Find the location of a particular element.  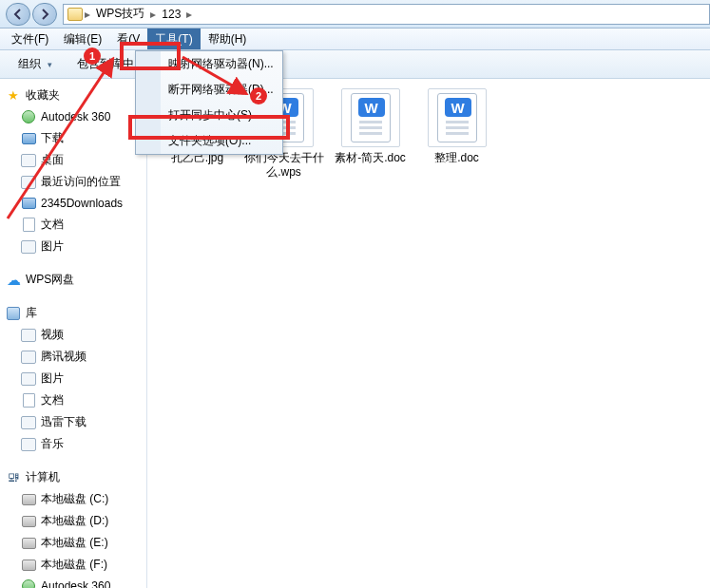

libraries-header: 库 is located at coordinates (73, 313).